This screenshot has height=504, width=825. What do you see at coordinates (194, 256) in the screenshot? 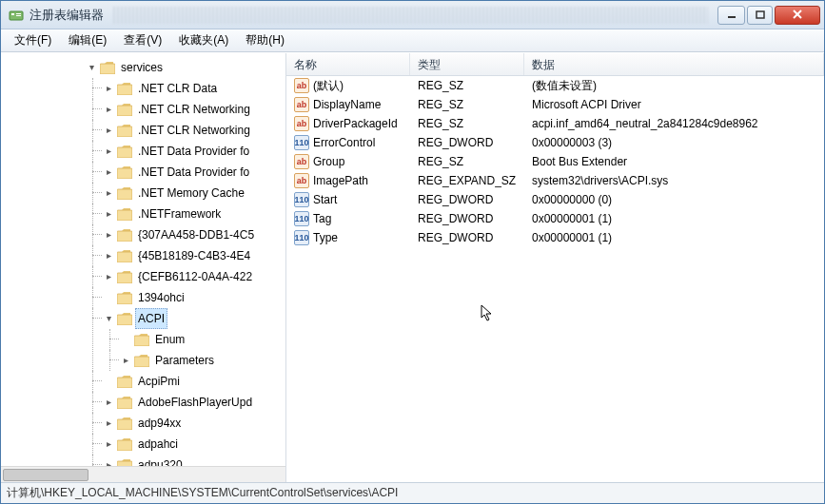
I see `tree-node: ▸{45B18189-C4B3-4E4` at bounding box center [194, 256].